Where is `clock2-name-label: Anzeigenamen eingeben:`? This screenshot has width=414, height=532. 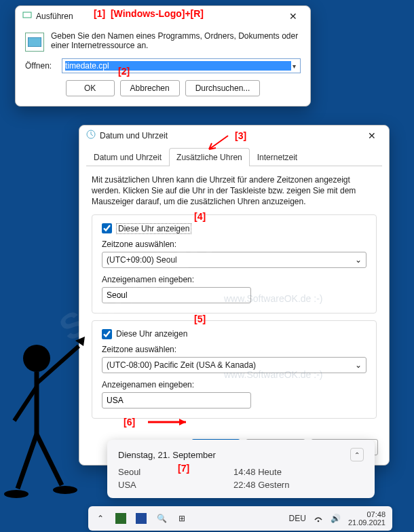
clock2-name-label: Anzeigenamen eingeben: is located at coordinates (234, 385).